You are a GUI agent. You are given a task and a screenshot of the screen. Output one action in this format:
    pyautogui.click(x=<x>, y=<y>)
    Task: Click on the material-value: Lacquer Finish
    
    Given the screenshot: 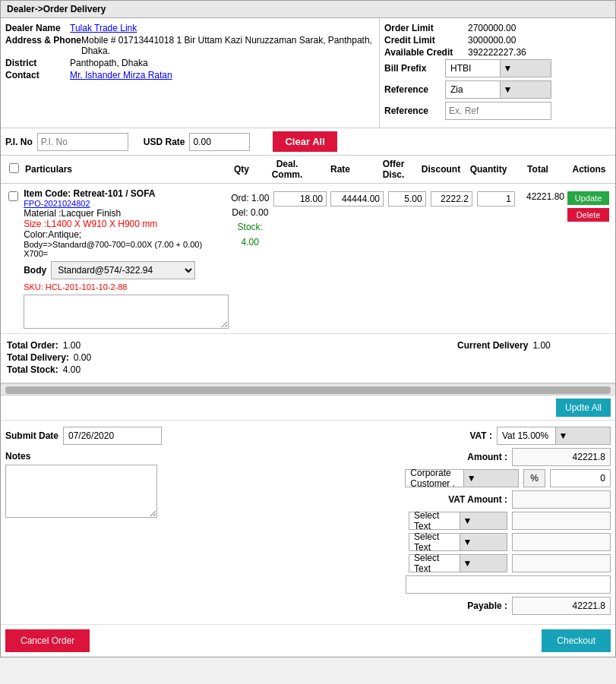 What is the action you would take?
    pyautogui.click(x=91, y=213)
    